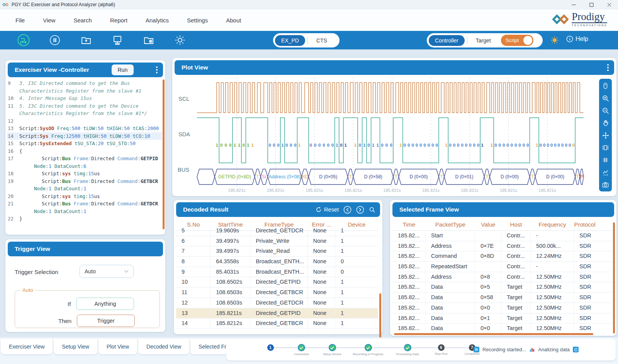 This screenshot has width=618, height=364. I want to click on menu-item-settings: Settings, so click(197, 20).